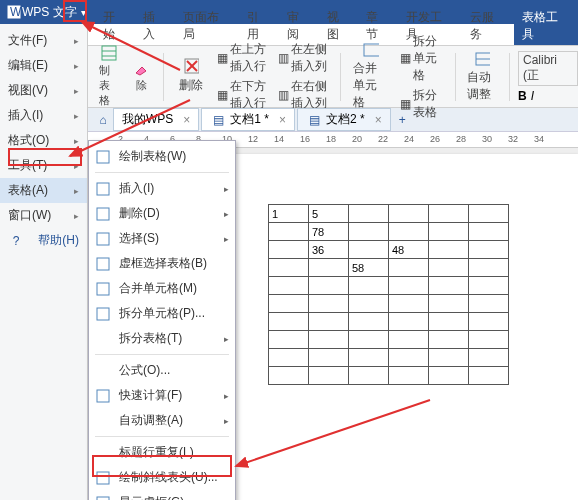 The width and height of the screenshot is (578, 500). Describe the element at coordinates (522, 96) in the screenshot. I see `bold-button: B` at that location.